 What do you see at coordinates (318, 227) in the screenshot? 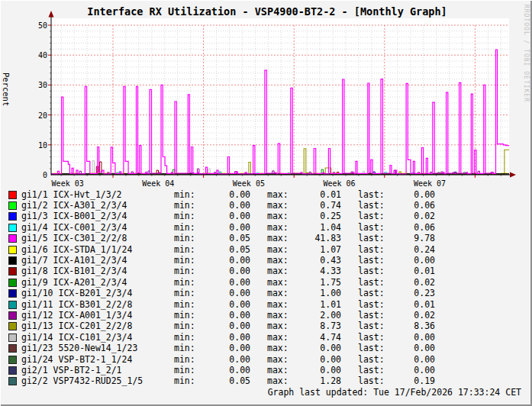
I see `legend-max-value: 1.04` at bounding box center [318, 227].